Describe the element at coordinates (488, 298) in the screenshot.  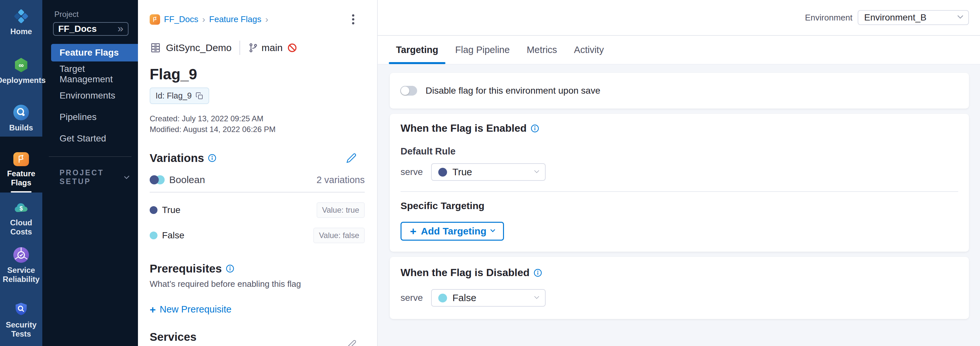
I see `disabled-serve-select: False` at that location.